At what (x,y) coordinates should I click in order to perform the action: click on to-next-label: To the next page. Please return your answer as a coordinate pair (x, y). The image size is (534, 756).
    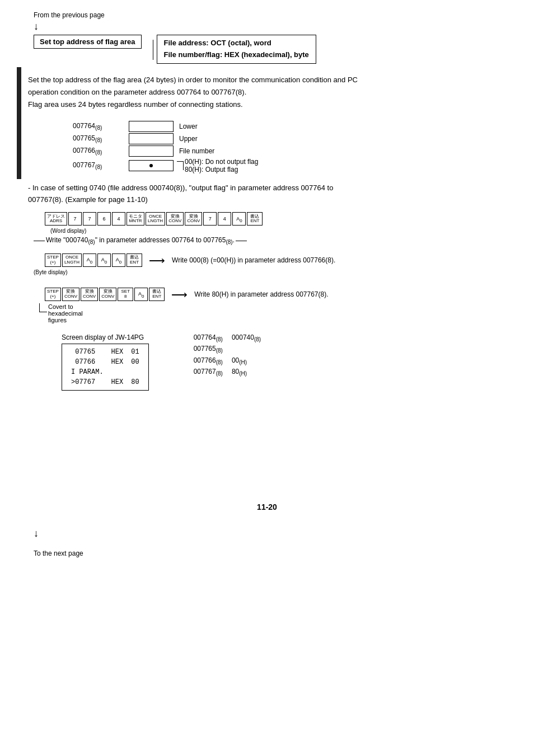
    Looking at the image, I should click on (275, 553).